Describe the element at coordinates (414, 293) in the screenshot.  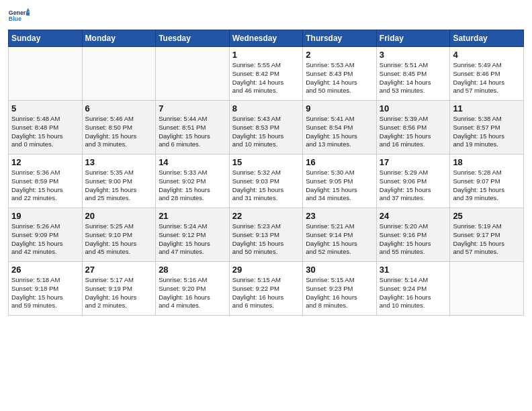
I see `cell-data: Sunrise: 5:14 AMSunset: 9:24 PMDaylight:…` at that location.